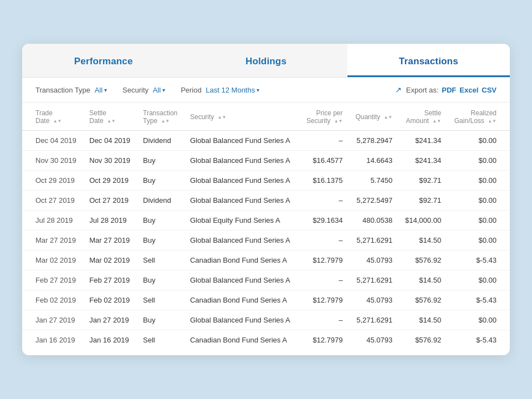 The height and width of the screenshot is (399, 532). What do you see at coordinates (53, 181) in the screenshot?
I see `cell-trade_date: Oct 29 2019` at bounding box center [53, 181].